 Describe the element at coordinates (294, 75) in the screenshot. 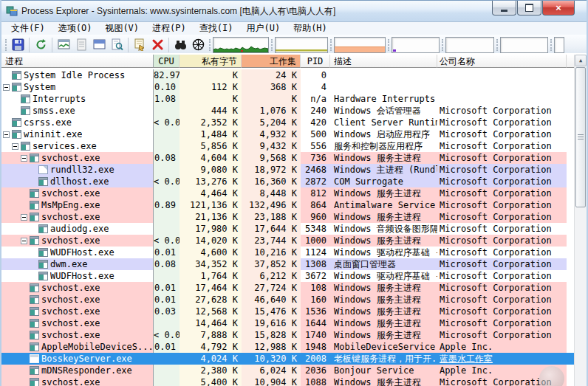

I see `process-row: System Idle Process82.97K24 K0` at that location.